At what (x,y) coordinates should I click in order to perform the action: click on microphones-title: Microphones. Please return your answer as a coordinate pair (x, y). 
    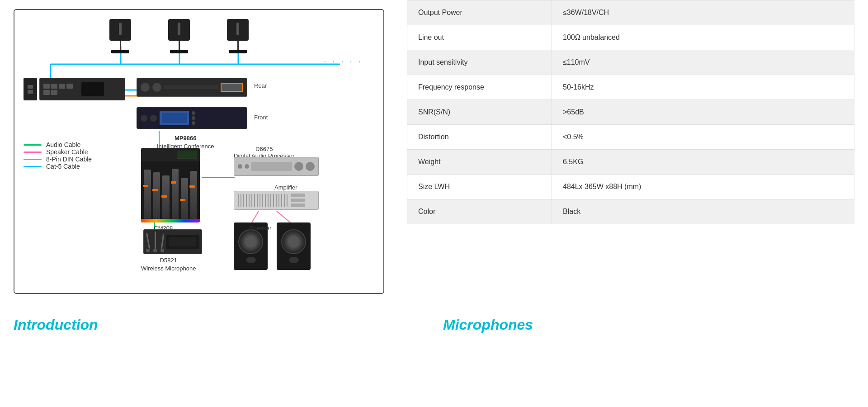
    Looking at the image, I should click on (649, 325).